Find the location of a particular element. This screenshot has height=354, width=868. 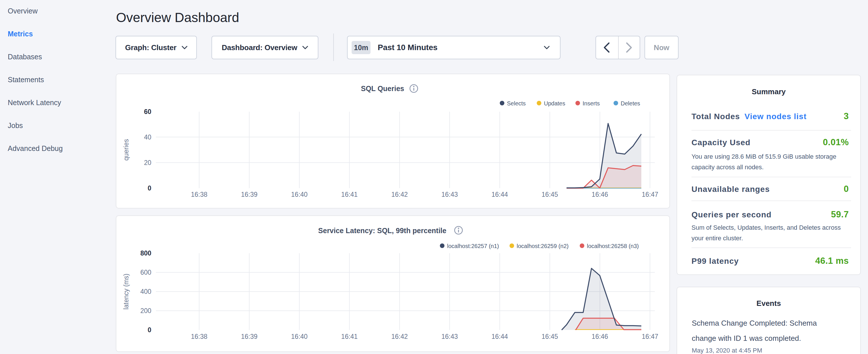

svg-text: 600 is located at coordinates (146, 272).